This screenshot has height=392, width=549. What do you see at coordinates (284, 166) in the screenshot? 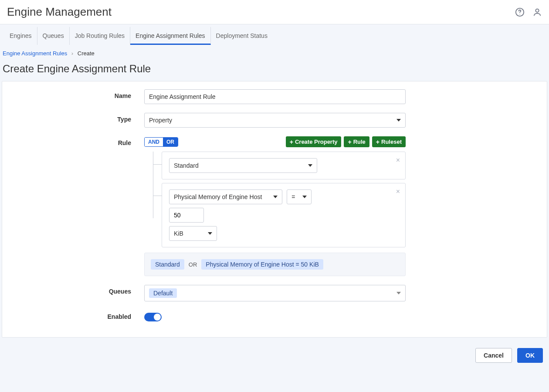
I see `rule-box-1: × Standard` at bounding box center [284, 166].